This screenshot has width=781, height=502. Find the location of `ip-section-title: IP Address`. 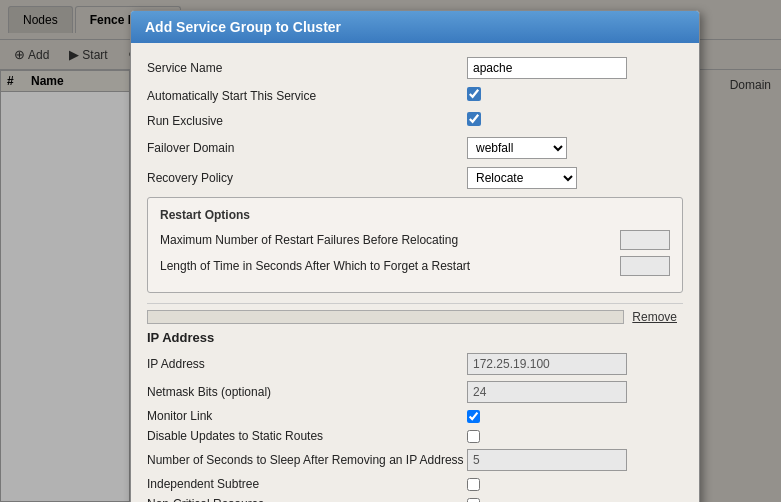

ip-section-title: IP Address is located at coordinates (415, 338).